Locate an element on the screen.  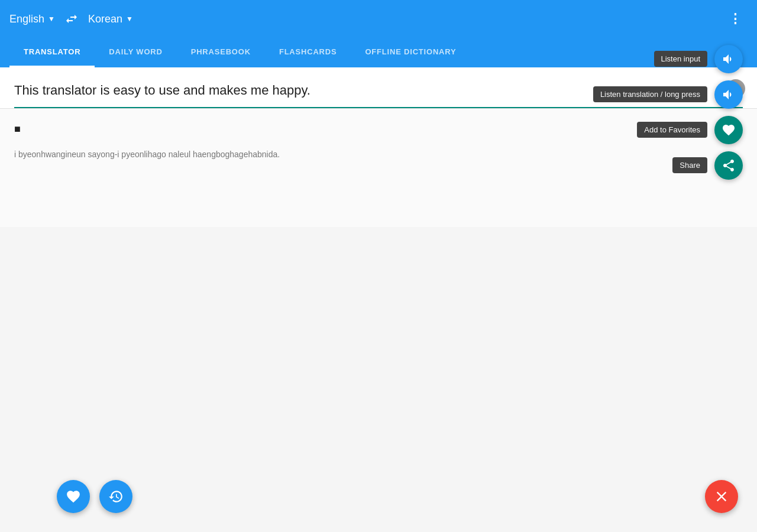
more-options-button: ⋮ is located at coordinates (736, 19).